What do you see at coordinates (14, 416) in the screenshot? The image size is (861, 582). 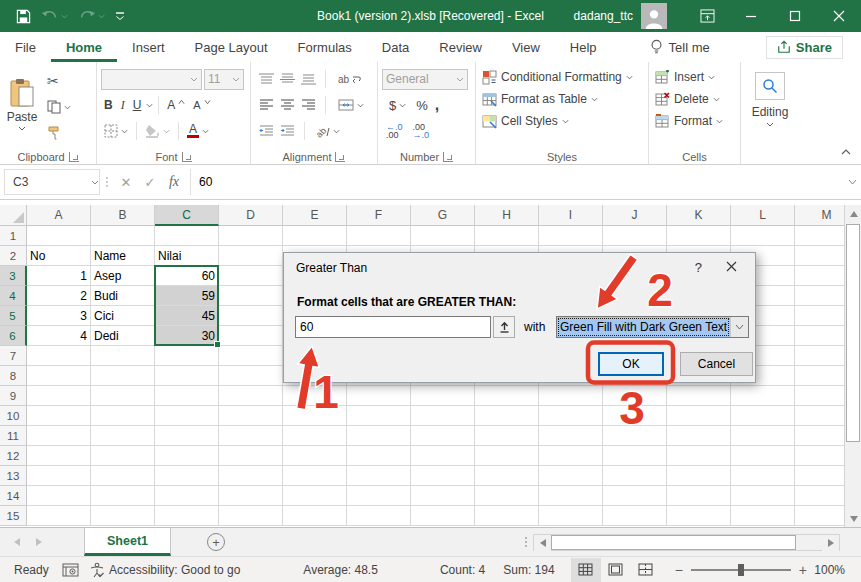 I see `row-header-10: 10` at bounding box center [14, 416].